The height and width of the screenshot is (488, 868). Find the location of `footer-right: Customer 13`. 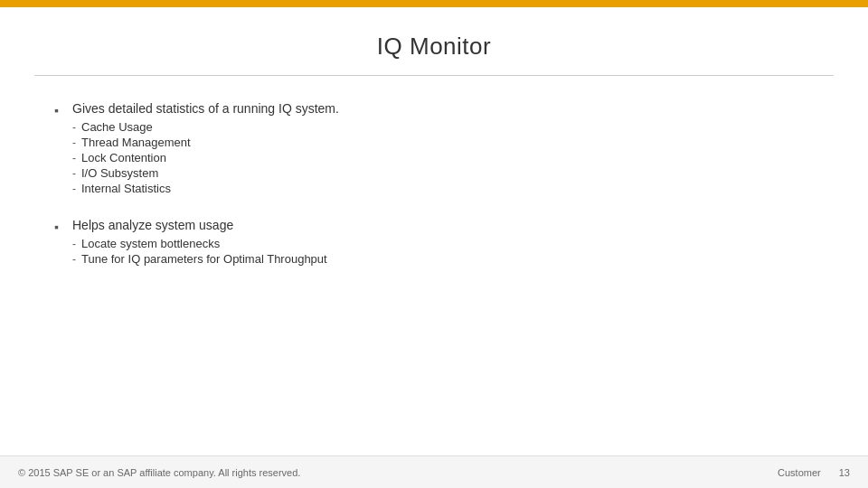

footer-right: Customer 13 is located at coordinates (814, 473).